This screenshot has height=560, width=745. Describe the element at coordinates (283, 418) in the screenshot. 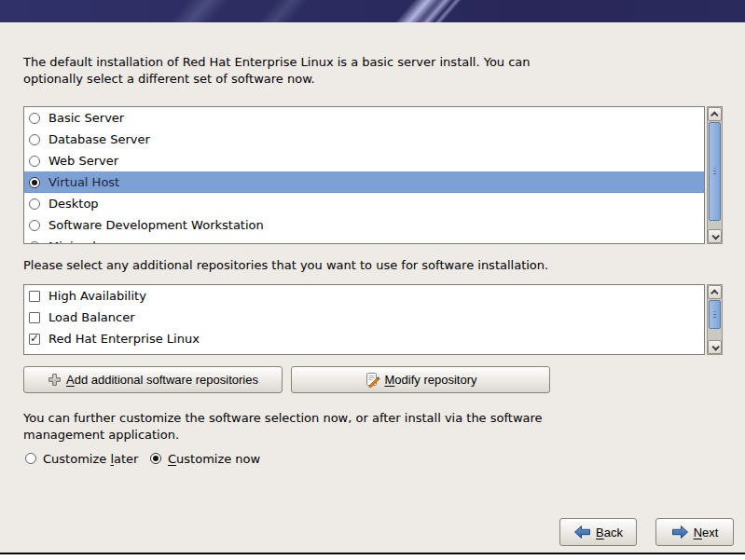

I see `customize-line-1: You can further customize the software s…` at that location.